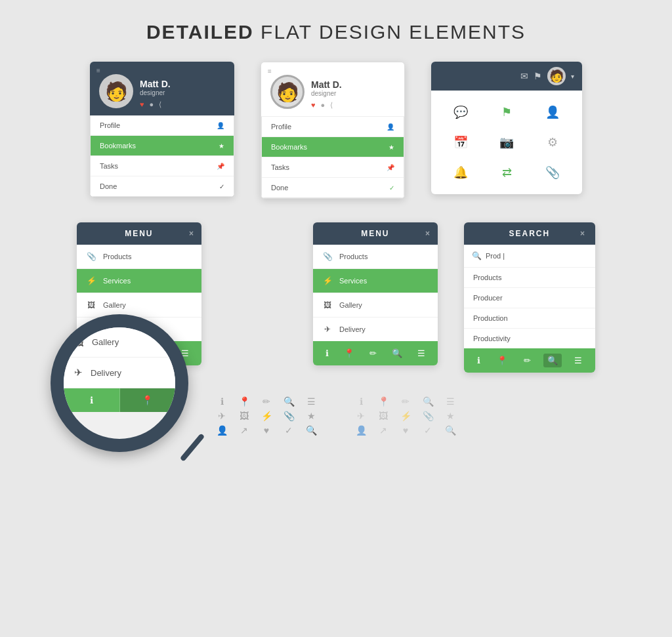 This screenshot has width=672, height=637. What do you see at coordinates (428, 234) in the screenshot?
I see `close-icon-2: ×` at bounding box center [428, 234].